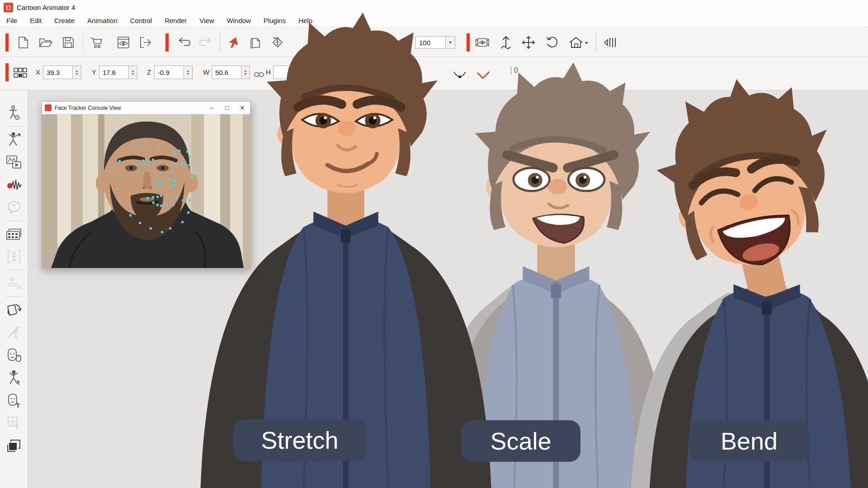 The image size is (868, 488). What do you see at coordinates (14, 234) in the screenshot?
I see `sidebar-composer-keyboard` at bounding box center [14, 234].